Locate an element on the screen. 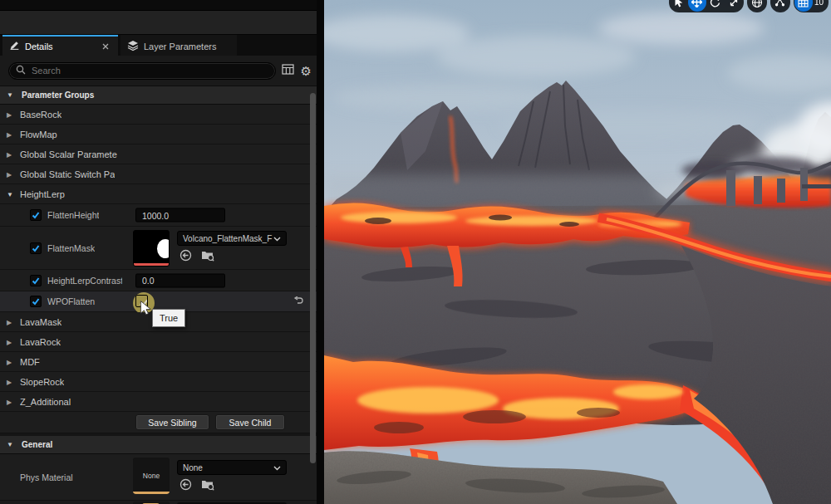 This screenshot has width=831, height=504. group-label: BaseRock is located at coordinates (41, 115).